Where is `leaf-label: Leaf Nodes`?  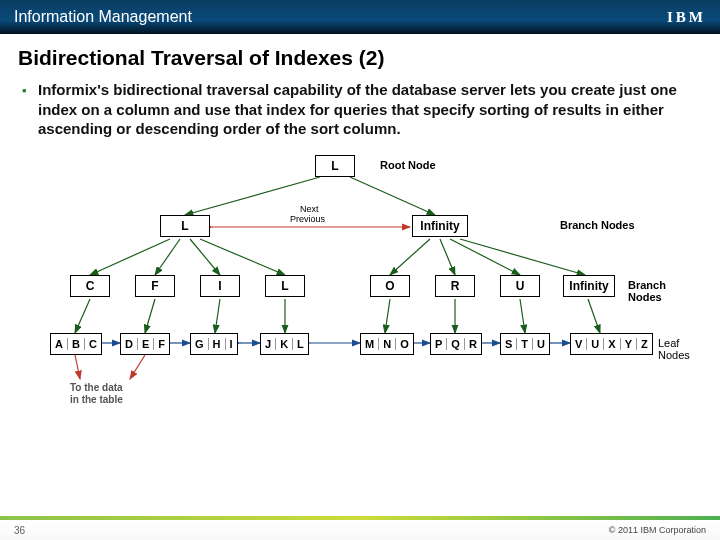
leaf-label: Leaf Nodes is located at coordinates (679, 349).